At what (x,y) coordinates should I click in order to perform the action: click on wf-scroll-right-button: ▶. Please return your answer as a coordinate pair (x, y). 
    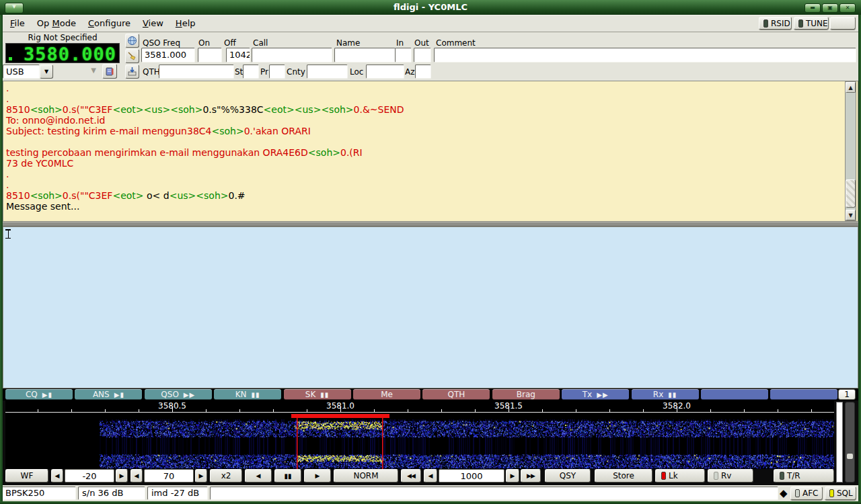
    Looking at the image, I should click on (317, 476).